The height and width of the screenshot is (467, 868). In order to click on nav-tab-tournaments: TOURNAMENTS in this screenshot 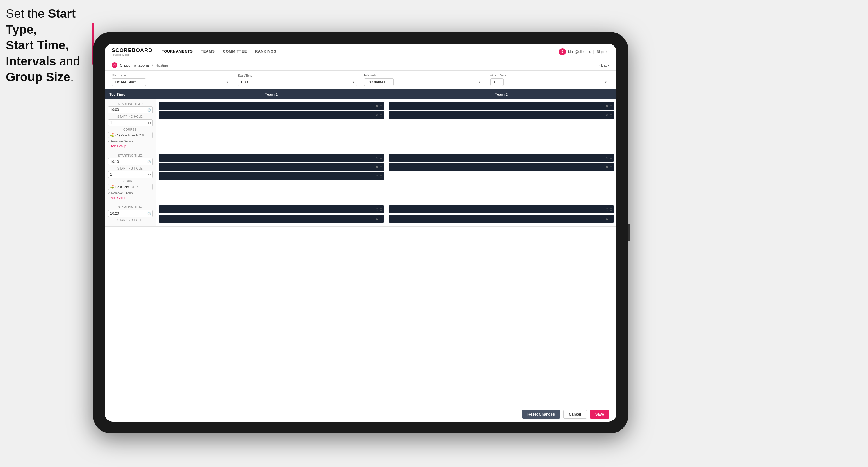, I will do `click(177, 52)`.